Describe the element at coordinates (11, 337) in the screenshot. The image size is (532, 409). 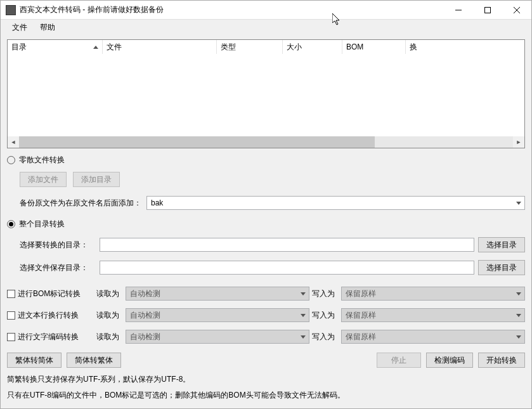
I see `encoding-checkbox` at that location.